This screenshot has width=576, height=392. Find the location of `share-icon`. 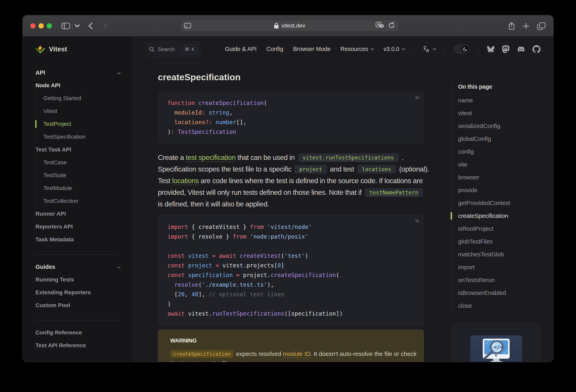

share-icon is located at coordinates (512, 26).